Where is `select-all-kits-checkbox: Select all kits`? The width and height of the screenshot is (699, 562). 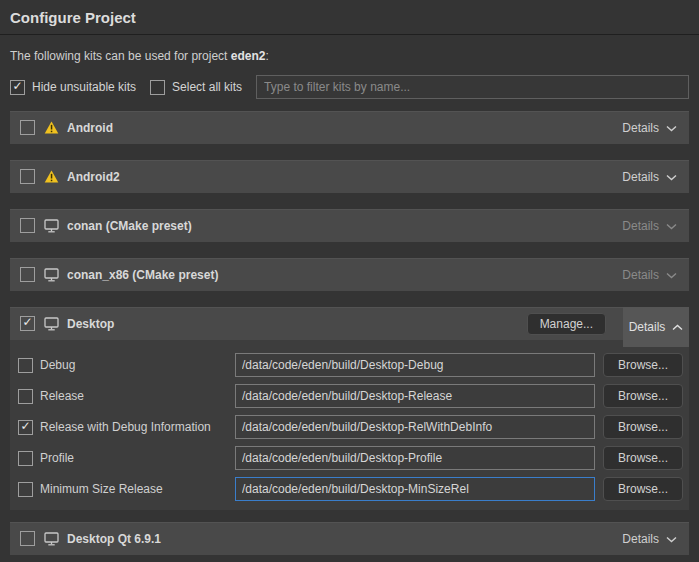
select-all-kits-checkbox: Select all kits is located at coordinates (196, 88).